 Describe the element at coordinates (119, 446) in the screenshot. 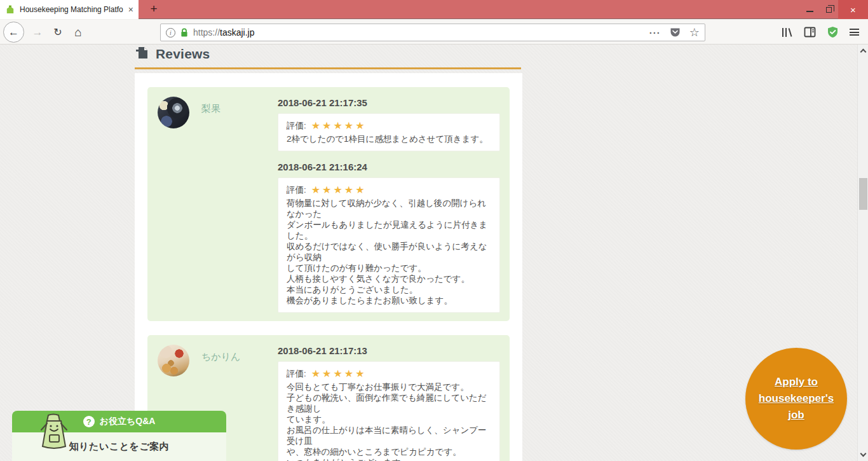

I see `qa-subtitle: 知りたいことをご案内` at that location.